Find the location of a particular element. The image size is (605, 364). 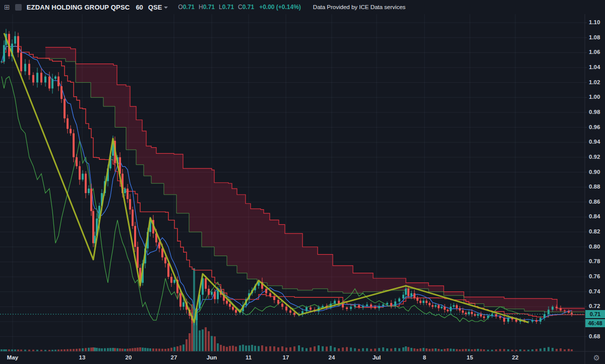

time-tick-label: 11 is located at coordinates (249, 357).